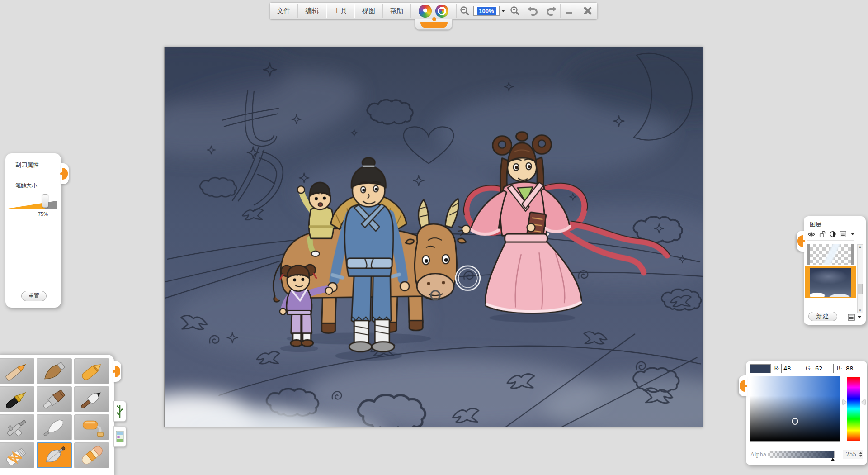 The image size is (868, 475). What do you see at coordinates (33, 204) in the screenshot?
I see `brush-size-slider` at bounding box center [33, 204].